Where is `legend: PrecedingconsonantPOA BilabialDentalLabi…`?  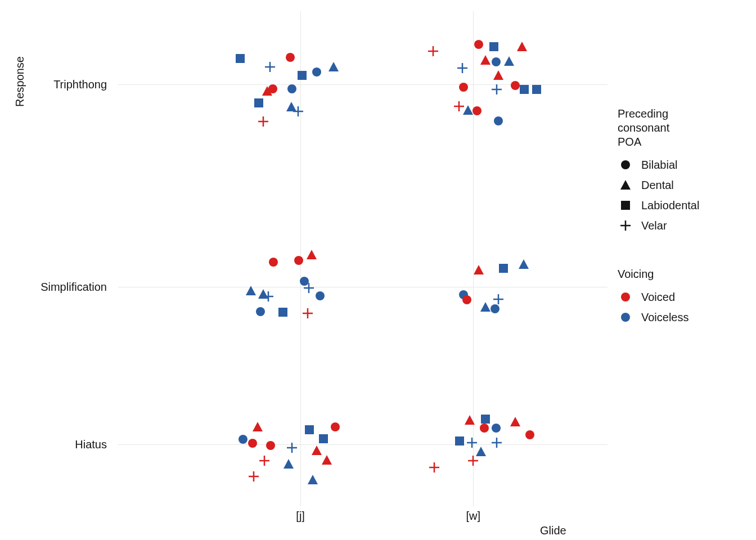
legend: PrecedingconsonantPOA BilabialDentalLabi… is located at coordinates (682, 218).